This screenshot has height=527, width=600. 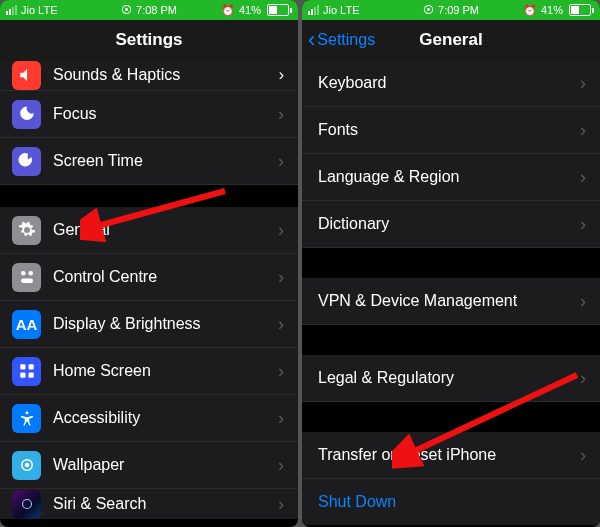 I want to click on accessibility-icon, so click(x=26, y=418).